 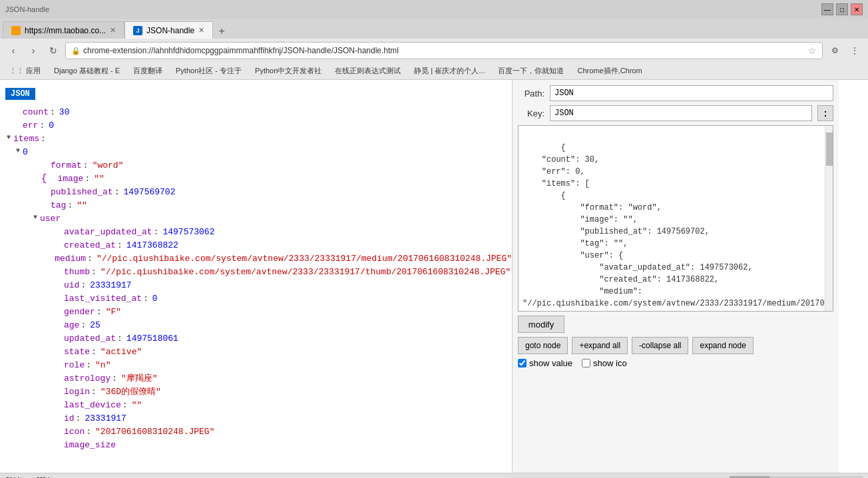 What do you see at coordinates (434, 29) in the screenshot?
I see `tab-bar: https://mm.taobao.co... ✕ J JSON-handle …` at bounding box center [434, 29].